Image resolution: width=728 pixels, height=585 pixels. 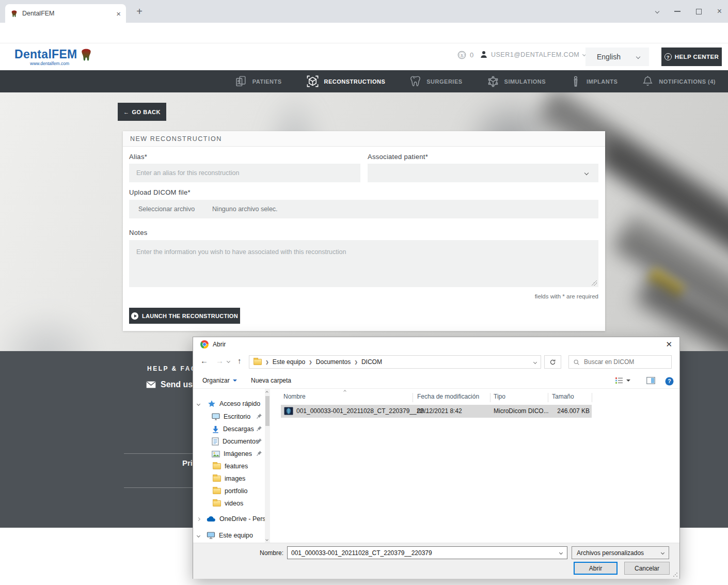 I want to click on window-close-icon: ×, so click(x=720, y=11).